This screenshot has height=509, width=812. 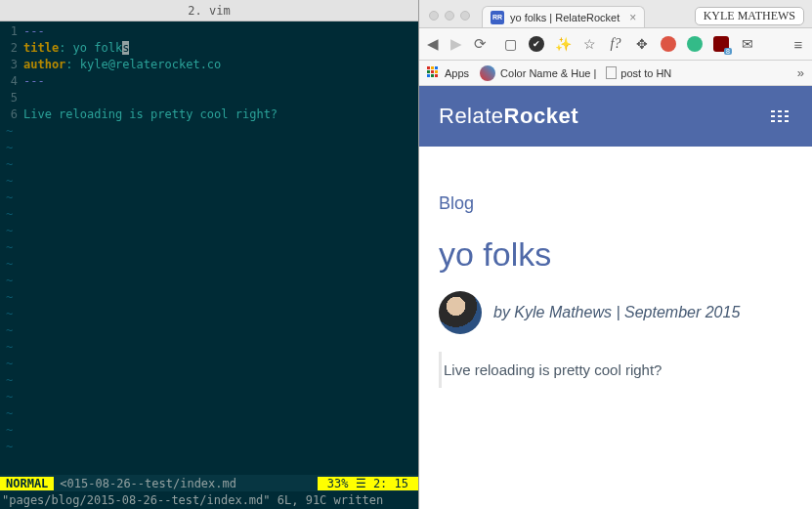 I want to click on favicon-icon: RR, so click(x=497, y=18).